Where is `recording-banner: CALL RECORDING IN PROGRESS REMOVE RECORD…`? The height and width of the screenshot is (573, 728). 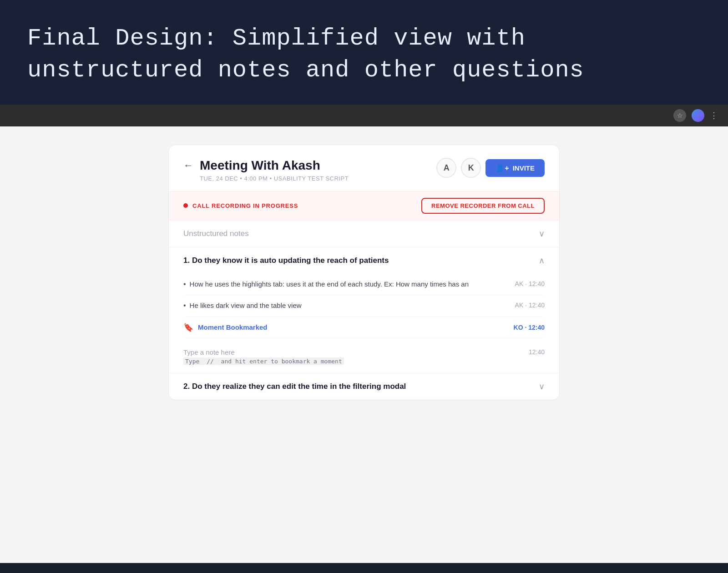 recording-banner: CALL RECORDING IN PROGRESS REMOVE RECORD… is located at coordinates (364, 206).